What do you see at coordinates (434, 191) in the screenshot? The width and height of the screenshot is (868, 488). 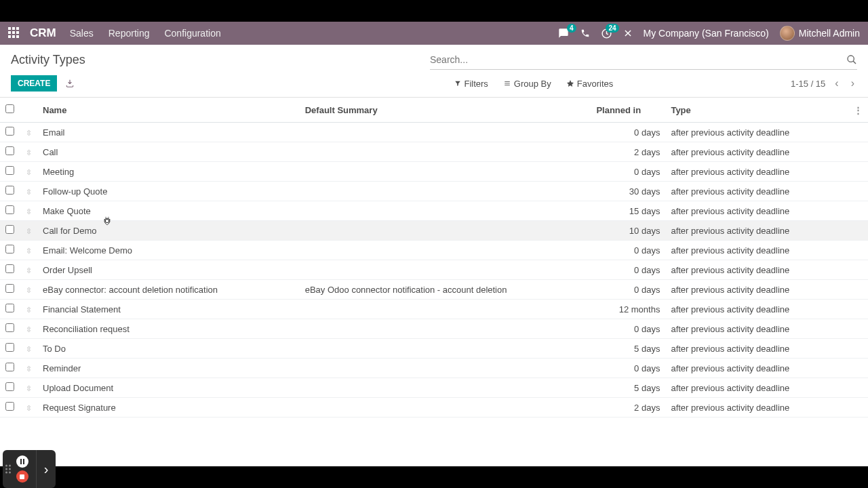 I see `table-row: ⇳Follow-up Quote30 daysafter previous ac…` at bounding box center [434, 191].